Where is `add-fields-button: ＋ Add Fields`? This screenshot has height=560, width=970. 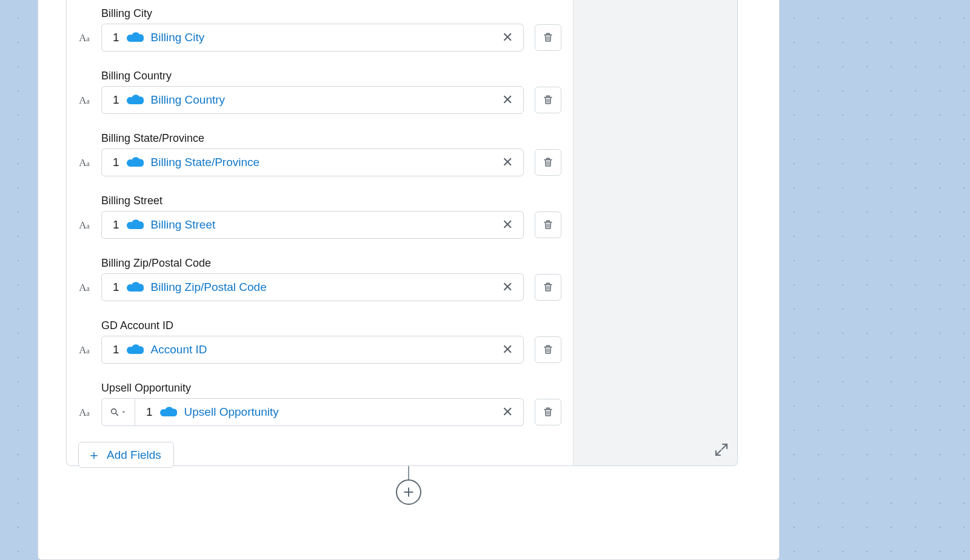 add-fields-button: ＋ Add Fields is located at coordinates (126, 455).